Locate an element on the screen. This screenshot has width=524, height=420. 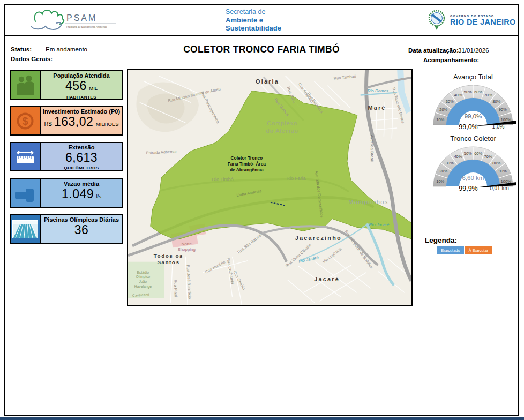
update-date-value: 31/01/2026 is located at coordinates (474, 50).